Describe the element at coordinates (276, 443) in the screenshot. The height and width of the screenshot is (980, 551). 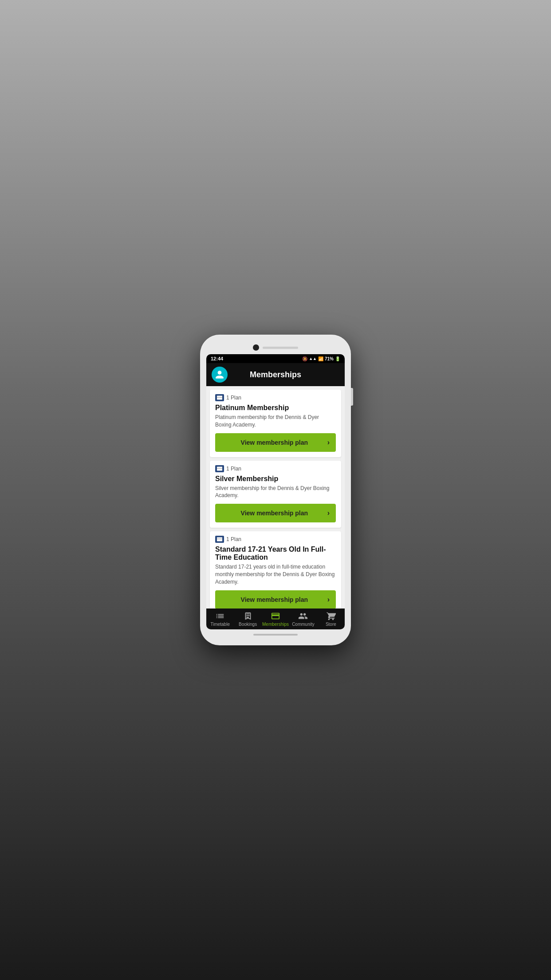
I see `view-plan-button-platinum: View membership plan ›` at that location.